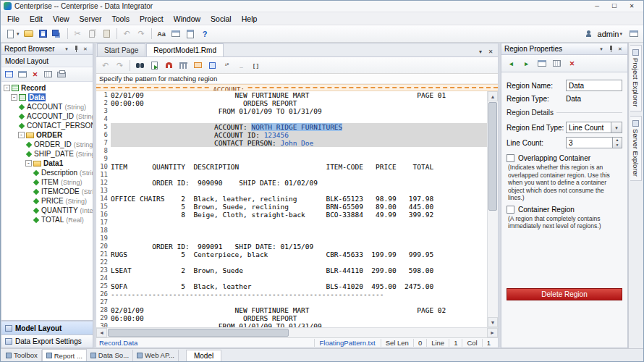 Image resolution: width=644 pixels, height=362 pixels. Describe the element at coordinates (101, 333) in the screenshot. I see `scroll-left-icon: ◄` at that location.